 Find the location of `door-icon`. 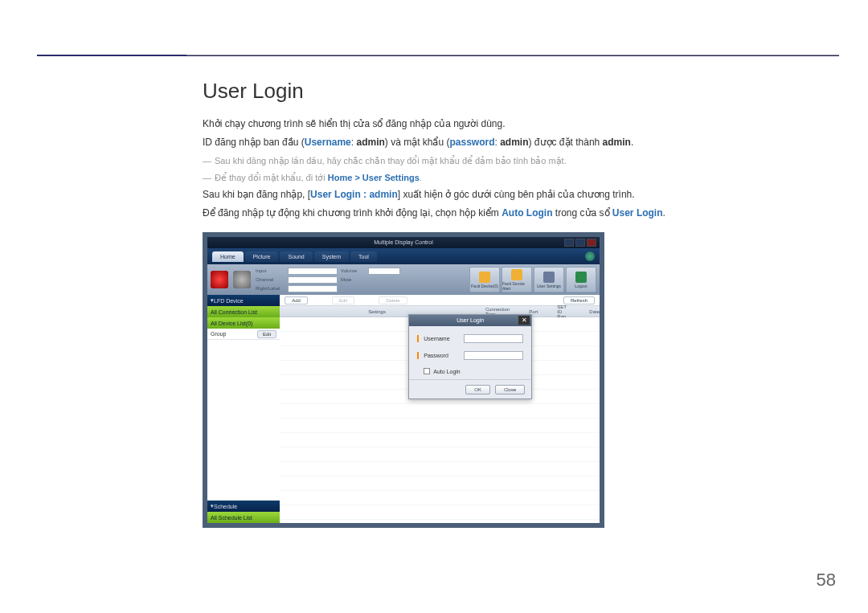

door-icon is located at coordinates (581, 277).